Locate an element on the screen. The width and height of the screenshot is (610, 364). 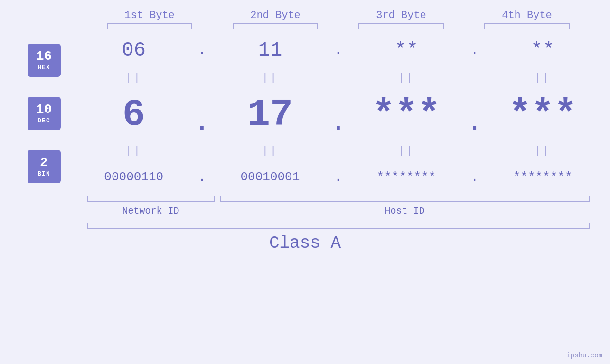
bin-dot2: . is located at coordinates (338, 177).